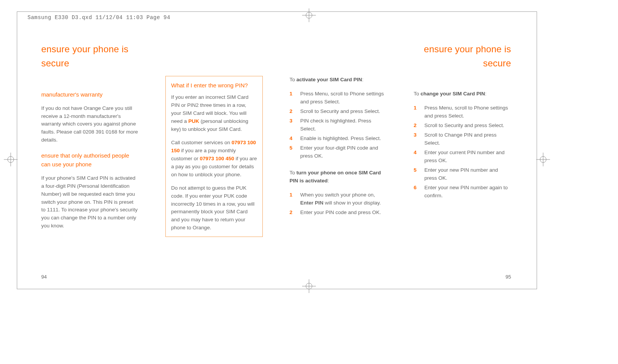  Describe the element at coordinates (214, 114) in the screenshot. I see `paragraph-puk: If you enter an incorrect SIM Card PIN o…` at that location.